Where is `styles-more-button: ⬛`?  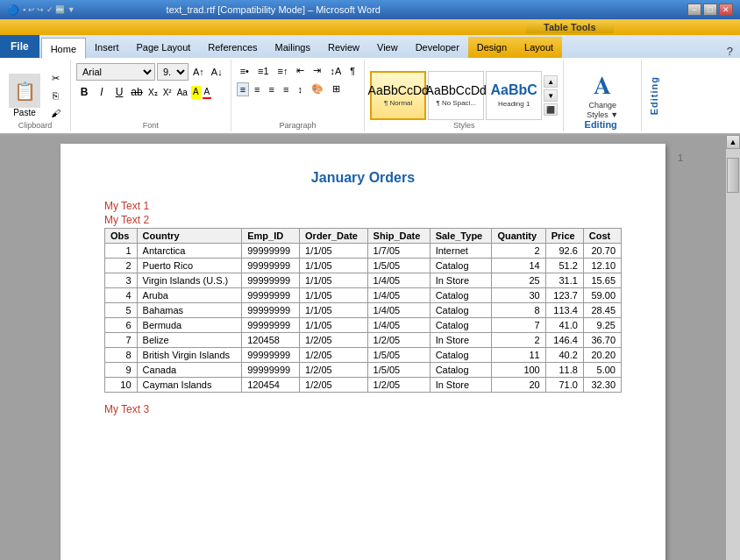 styles-more-button: ⬛ is located at coordinates (551, 110).